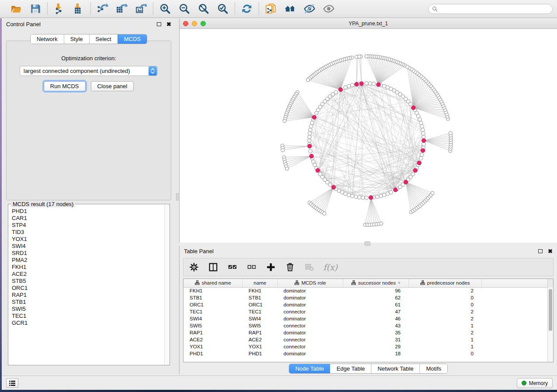 The height and width of the screenshot is (392, 557). What do you see at coordinates (252, 267) in the screenshot?
I see `deselect-checkboxes-icon` at bounding box center [252, 267].